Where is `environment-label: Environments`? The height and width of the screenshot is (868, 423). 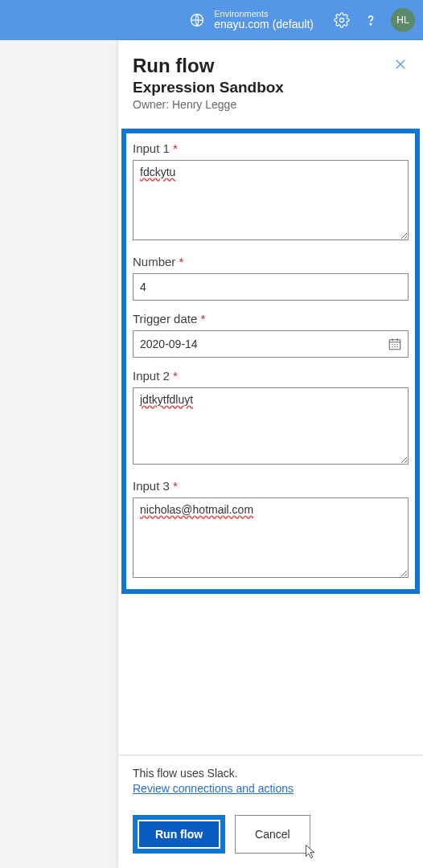
environment-label: Environments is located at coordinates (264, 14).